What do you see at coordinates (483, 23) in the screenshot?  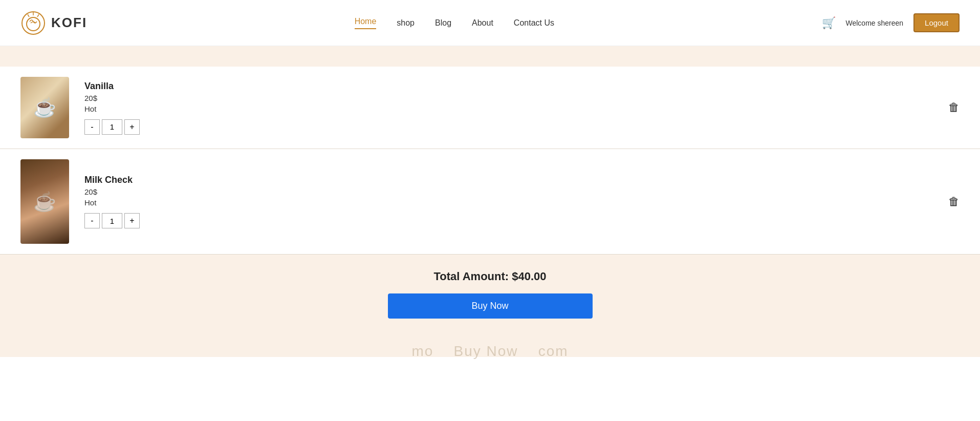 I see `nav-about: About` at bounding box center [483, 23].